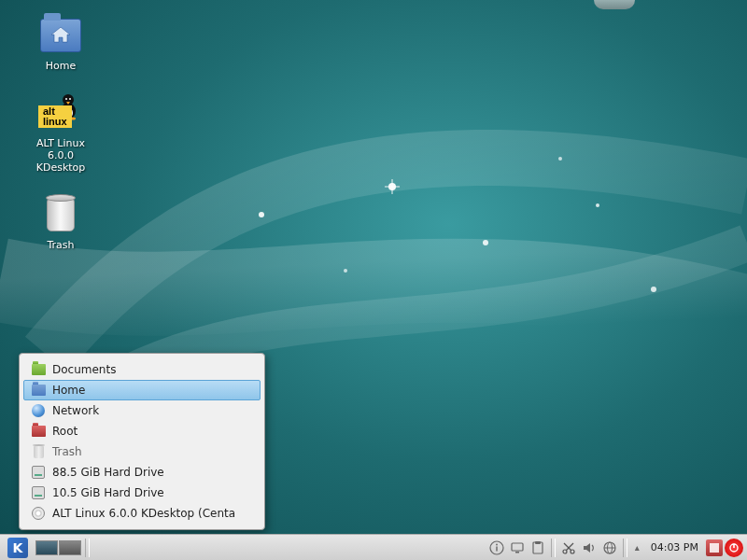  Describe the element at coordinates (142, 441) in the screenshot. I see `places-popup-menu: Documents Home Network Root Trash 88.5 G…` at that location.